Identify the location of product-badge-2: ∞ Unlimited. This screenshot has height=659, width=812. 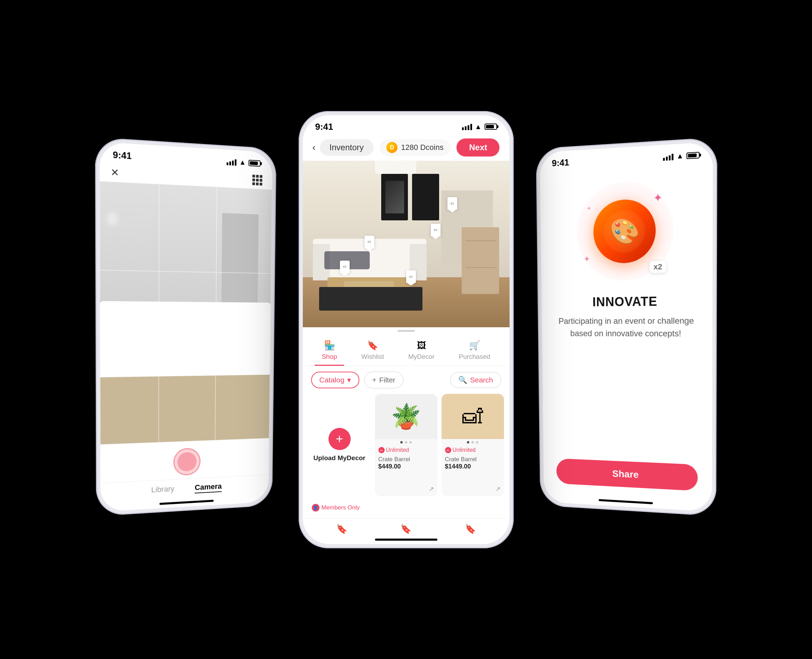
(473, 450).